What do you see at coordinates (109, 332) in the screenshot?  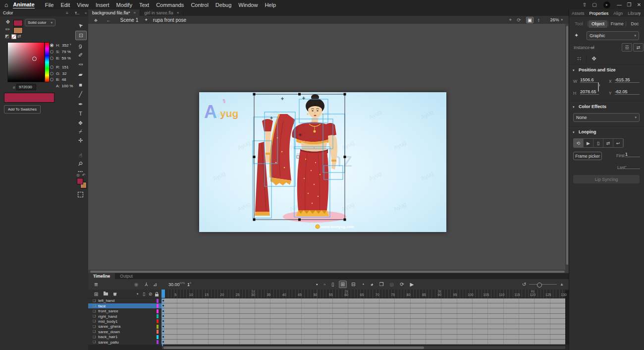 I see `layer-name: saree_down` at bounding box center [109, 332].